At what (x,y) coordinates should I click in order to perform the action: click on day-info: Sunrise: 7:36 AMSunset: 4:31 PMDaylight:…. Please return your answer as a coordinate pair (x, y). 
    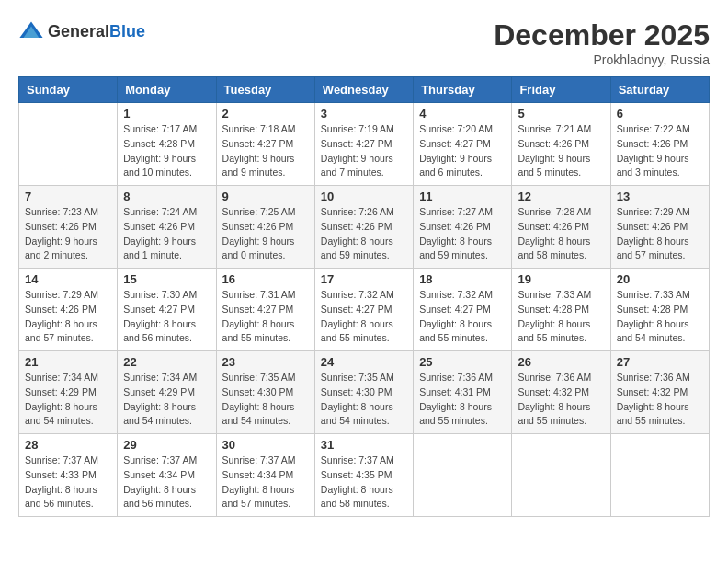
    Looking at the image, I should click on (462, 399).